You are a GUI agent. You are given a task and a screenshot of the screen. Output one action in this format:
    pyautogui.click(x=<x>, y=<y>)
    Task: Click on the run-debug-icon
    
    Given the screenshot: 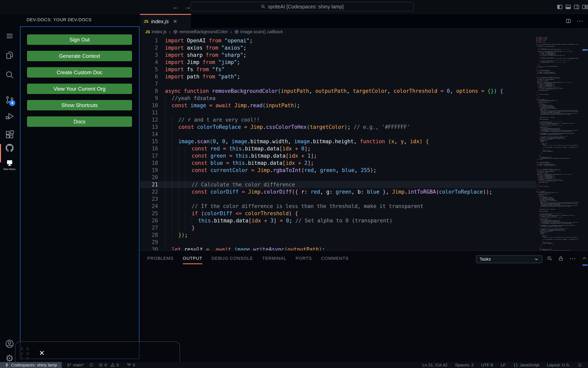 What is the action you would take?
    pyautogui.click(x=9, y=116)
    